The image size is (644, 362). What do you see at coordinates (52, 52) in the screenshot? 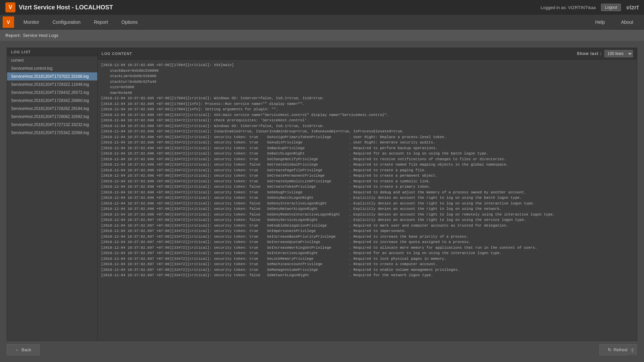
I see `log-list-header: LOG LIST` at bounding box center [52, 52].